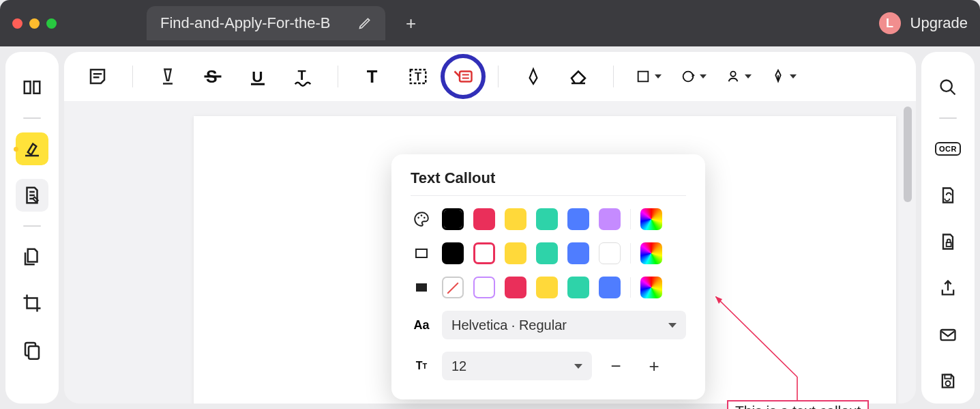 The height and width of the screenshot is (409, 980). I want to click on document-tab: Find-and-Apply-For-the-B, so click(266, 23).